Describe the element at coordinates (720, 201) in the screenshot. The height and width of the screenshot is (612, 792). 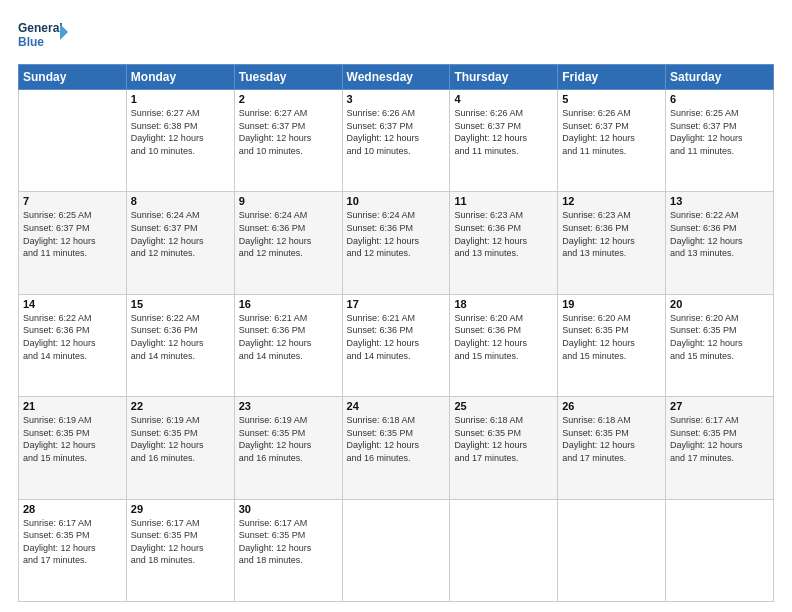
I see `day-number: 13` at that location.